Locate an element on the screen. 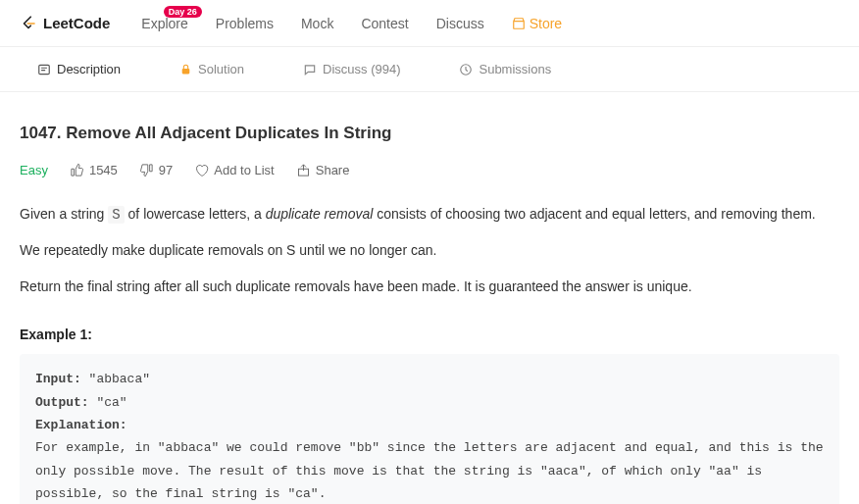 The height and width of the screenshot is (504, 859). desc-paragraph: Given a string S of lowercase letters, a… is located at coordinates (430, 214).